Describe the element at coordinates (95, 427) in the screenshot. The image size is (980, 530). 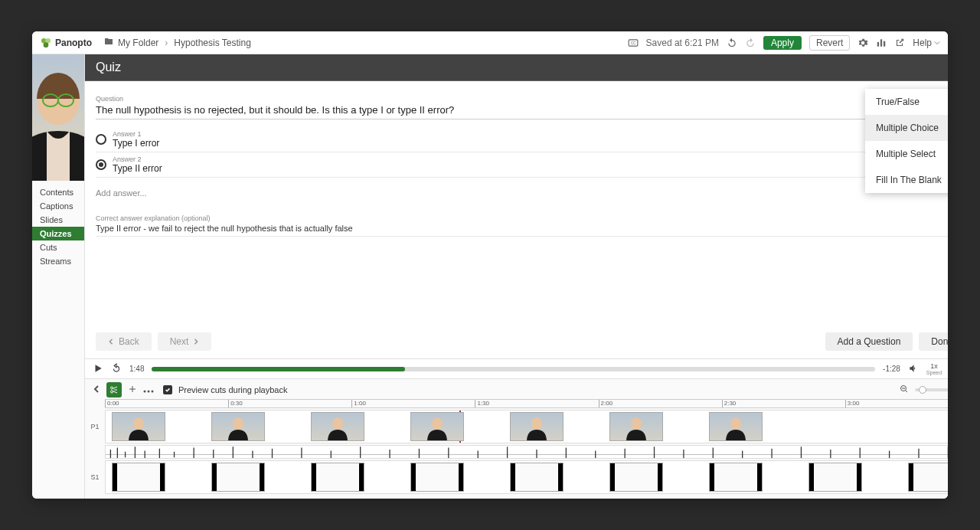
I see `track-label-p1: P1` at that location.